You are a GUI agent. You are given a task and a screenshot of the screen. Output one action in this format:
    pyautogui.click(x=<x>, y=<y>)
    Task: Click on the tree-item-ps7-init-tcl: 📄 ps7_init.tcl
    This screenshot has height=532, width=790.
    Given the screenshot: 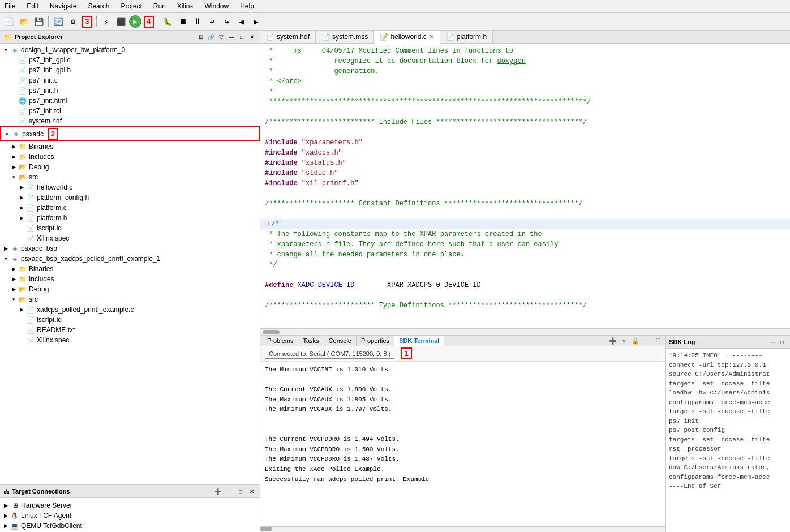 What is the action you would take?
    pyautogui.click(x=130, y=111)
    